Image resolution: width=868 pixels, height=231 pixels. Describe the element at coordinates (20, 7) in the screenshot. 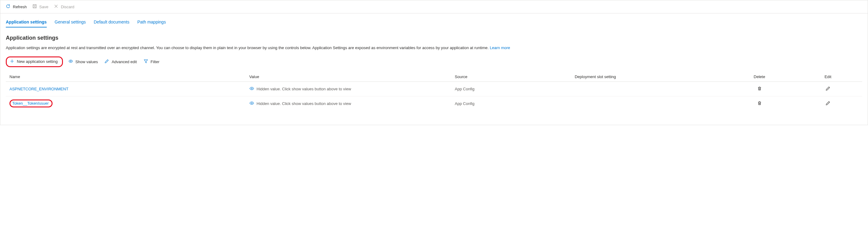

I see `refresh-label: Refresh` at that location.